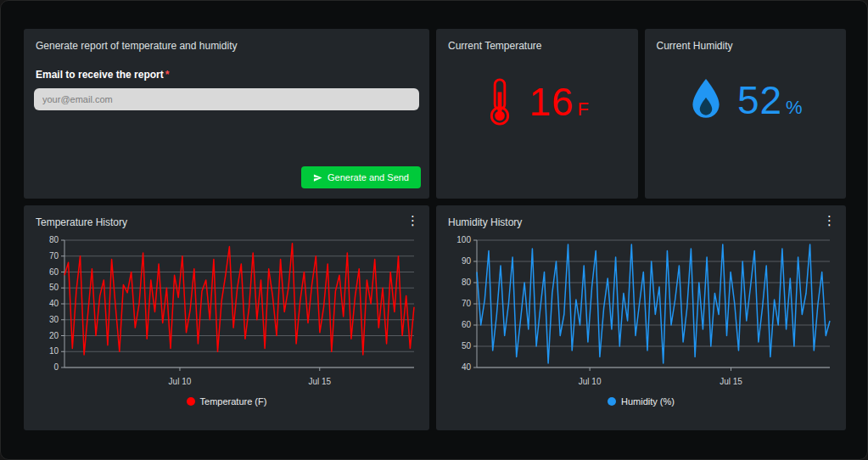 Image resolution: width=868 pixels, height=460 pixels. I want to click on humidity-unit: %, so click(794, 107).